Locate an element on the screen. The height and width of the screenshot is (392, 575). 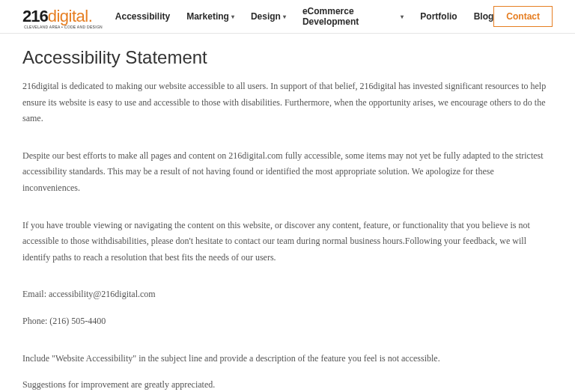
nav-label: Accessibility is located at coordinates (142, 16).